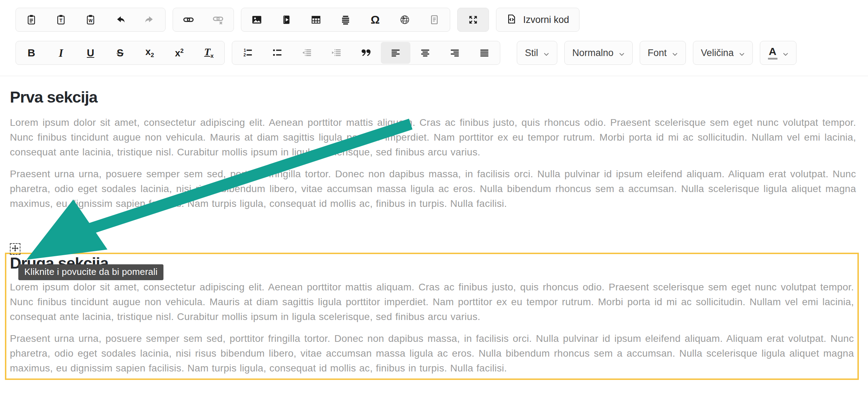  Describe the element at coordinates (91, 20) in the screenshot. I see `paste-from-word-button: W` at that location.